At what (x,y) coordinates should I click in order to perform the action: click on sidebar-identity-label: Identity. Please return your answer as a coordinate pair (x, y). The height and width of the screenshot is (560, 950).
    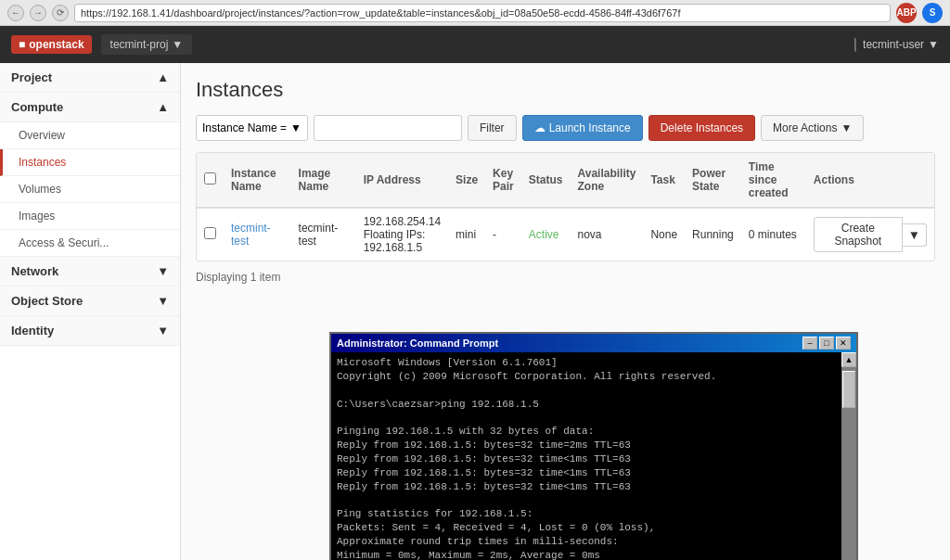
    Looking at the image, I should click on (32, 330).